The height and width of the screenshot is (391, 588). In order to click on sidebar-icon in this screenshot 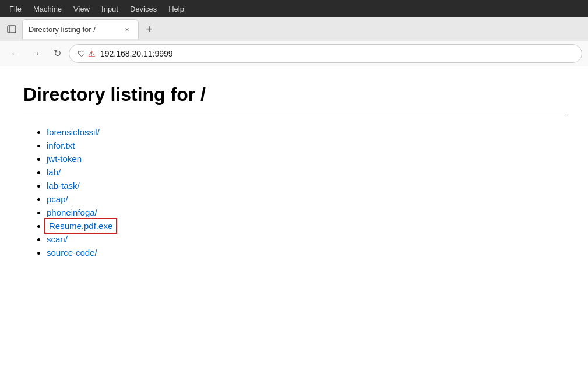, I will do `click(12, 29)`.